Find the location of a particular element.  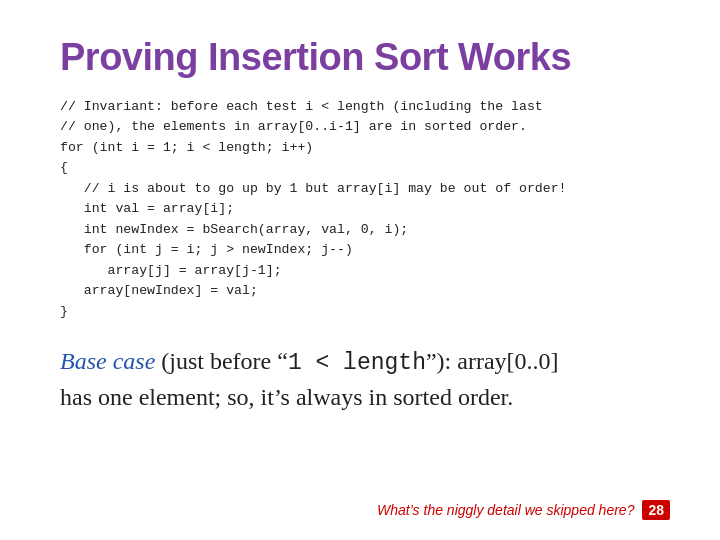

code-line-8: for (int j = i; j > newIndex; j--) is located at coordinates (206, 250).